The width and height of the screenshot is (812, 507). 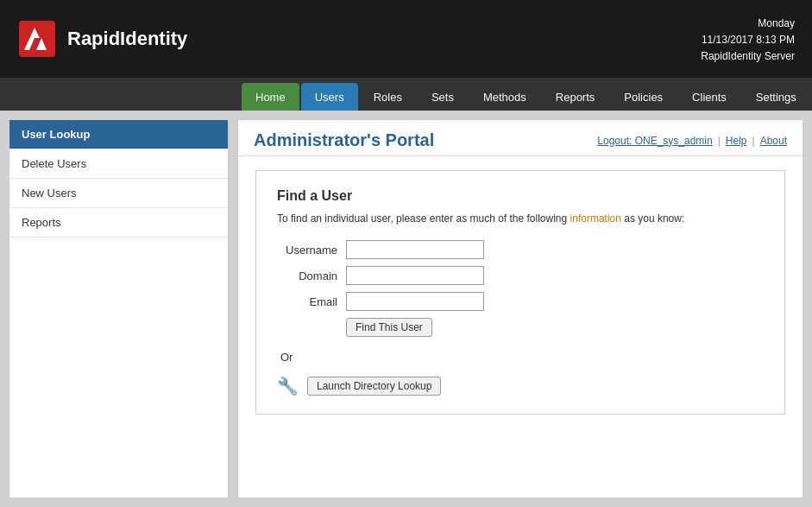 I want to click on form-desc-text2: as you know:, so click(x=652, y=219).